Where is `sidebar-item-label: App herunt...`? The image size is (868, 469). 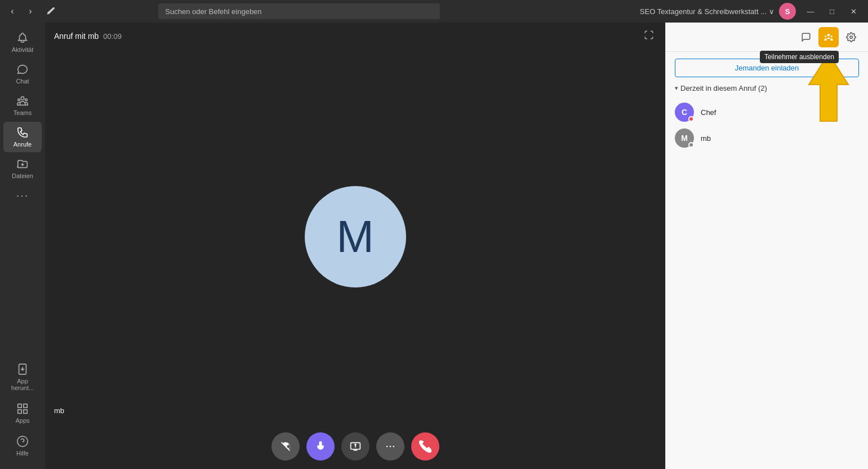 sidebar-item-label: App herunt... is located at coordinates (23, 384).